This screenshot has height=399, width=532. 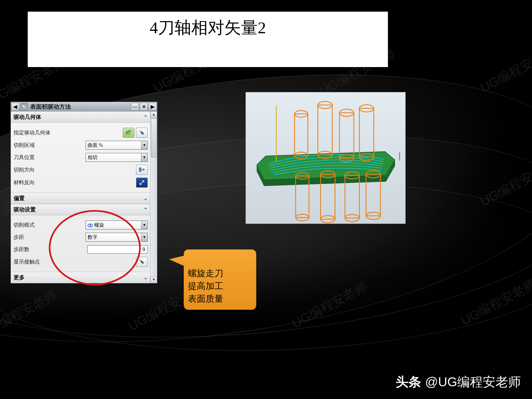 What do you see at coordinates (93, 157) in the screenshot?
I see `tool-position-value: 相切` at bounding box center [93, 157].